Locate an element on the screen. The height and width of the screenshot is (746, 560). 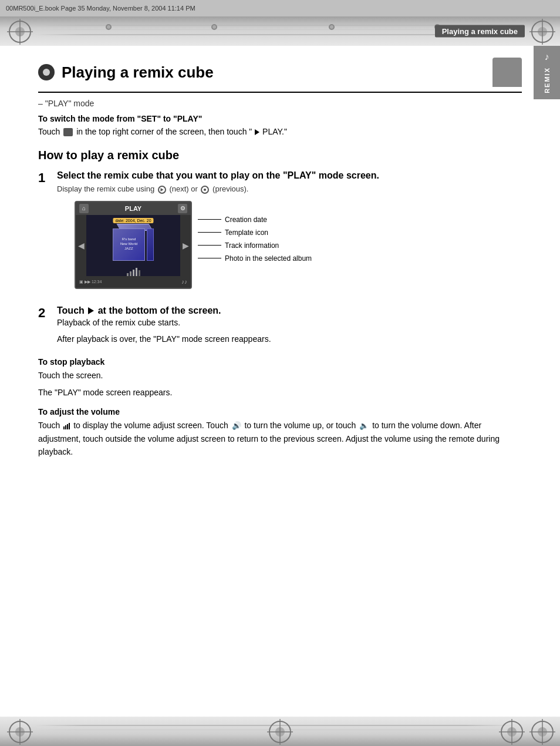
step2-rest: at the bottom of the screen. is located at coordinates (160, 310).